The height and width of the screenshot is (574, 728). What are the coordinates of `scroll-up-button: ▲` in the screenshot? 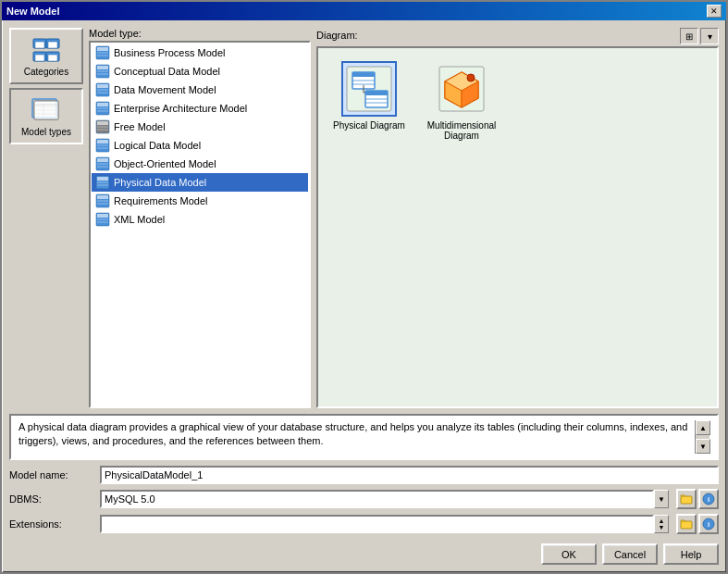 It's located at (703, 428).